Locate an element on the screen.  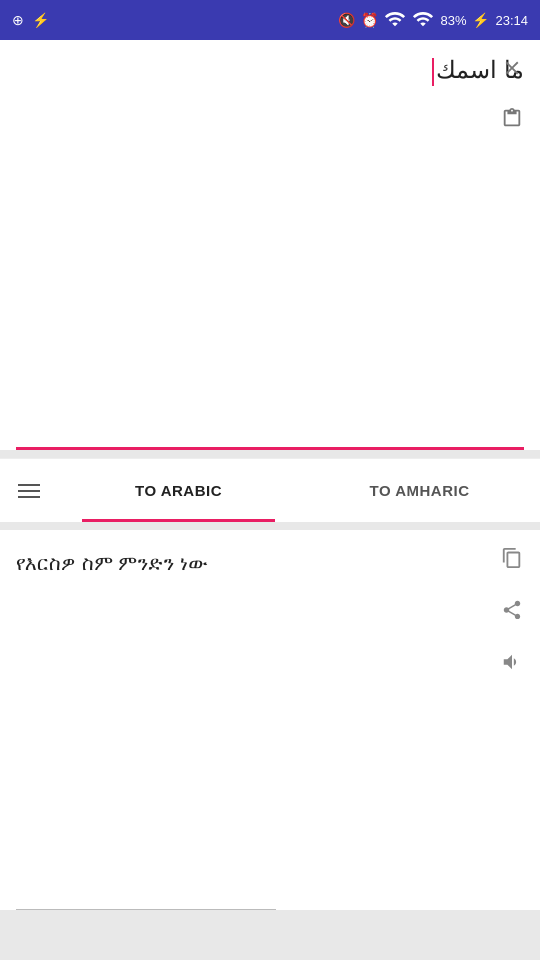
mute-icon: 🔇 is located at coordinates (346, 20).